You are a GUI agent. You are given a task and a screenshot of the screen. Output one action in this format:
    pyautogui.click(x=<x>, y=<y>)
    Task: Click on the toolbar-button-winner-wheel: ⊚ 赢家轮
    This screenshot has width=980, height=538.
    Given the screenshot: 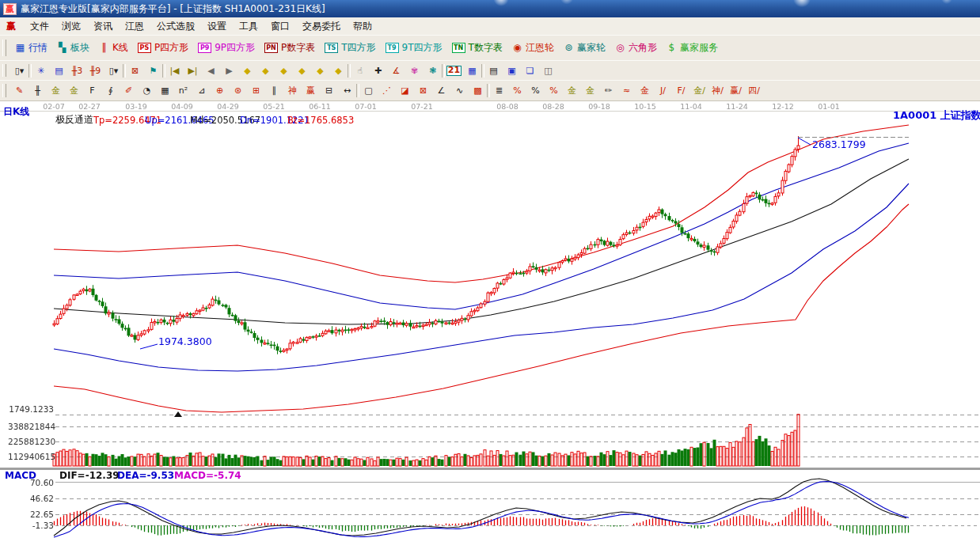 What is the action you would take?
    pyautogui.click(x=584, y=47)
    